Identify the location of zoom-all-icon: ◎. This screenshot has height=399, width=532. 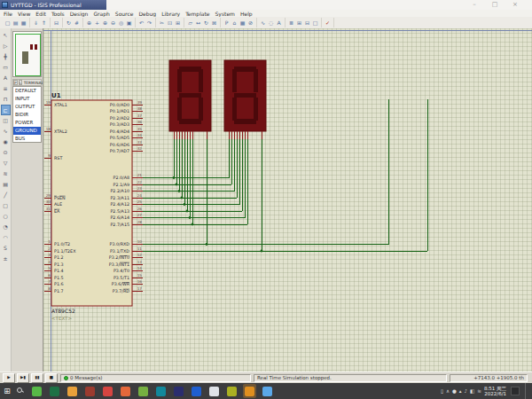
(121, 23).